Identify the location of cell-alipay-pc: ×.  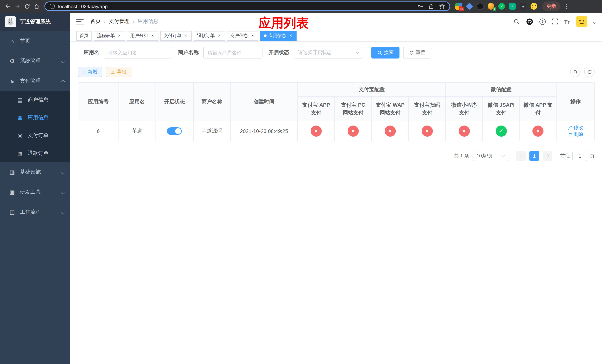
(353, 131).